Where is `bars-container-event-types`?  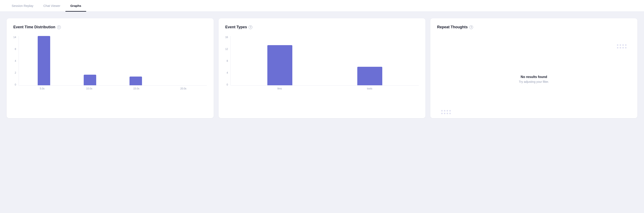 bars-container-event-types is located at coordinates (324, 61).